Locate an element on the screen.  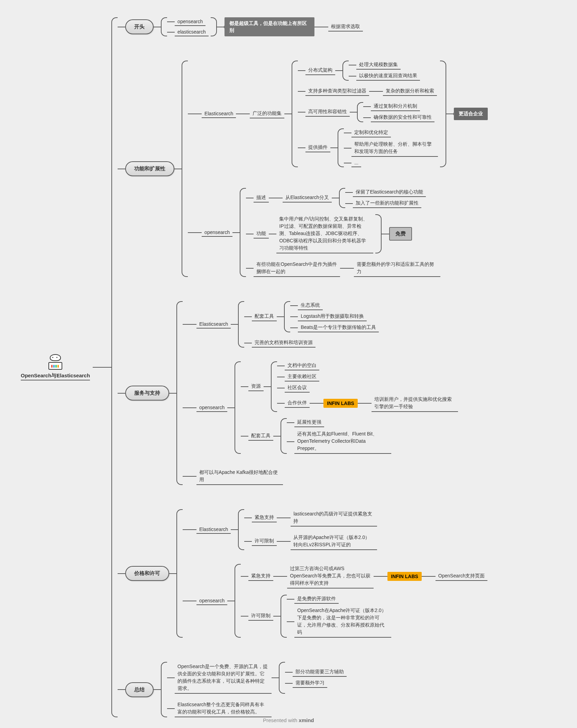
price-es-lic: 许可限制 is located at coordinates (264, 541).